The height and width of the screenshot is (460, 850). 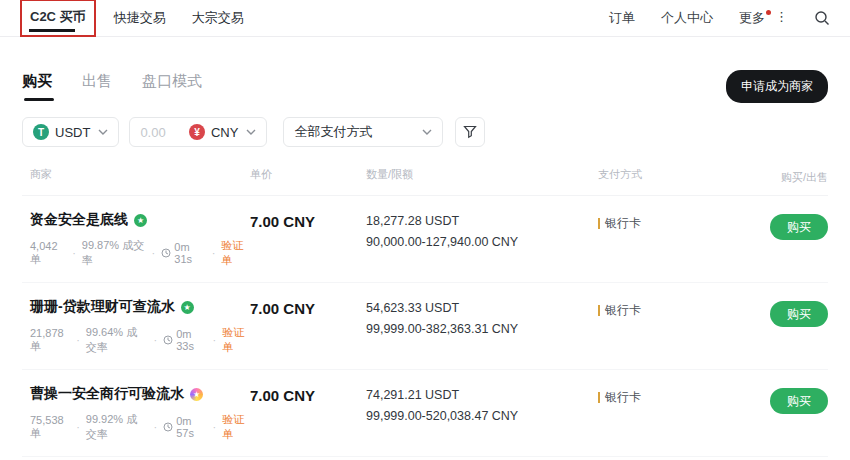 What do you see at coordinates (782, 16) in the screenshot?
I see `kebab-menu-icon: ⋮` at bounding box center [782, 16].